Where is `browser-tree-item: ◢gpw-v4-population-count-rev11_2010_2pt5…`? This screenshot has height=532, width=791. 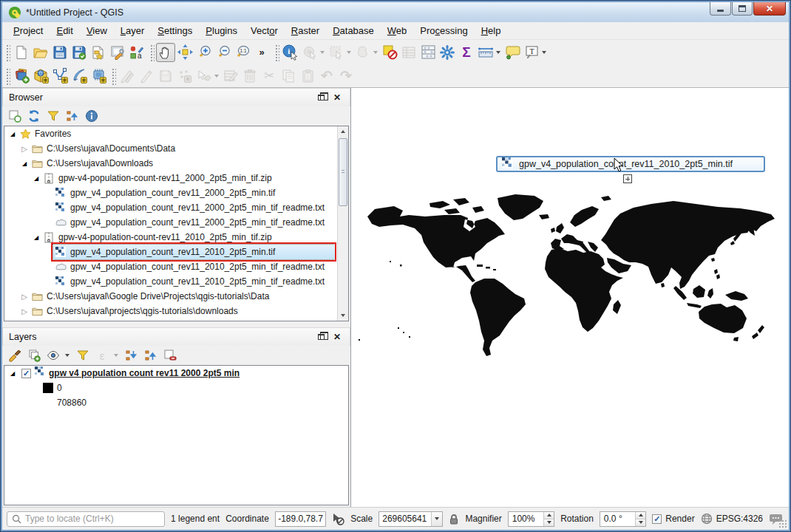 browser-tree-item: ◢gpw-v4-population-count-rev11_2010_2pt5… is located at coordinates (176, 237).